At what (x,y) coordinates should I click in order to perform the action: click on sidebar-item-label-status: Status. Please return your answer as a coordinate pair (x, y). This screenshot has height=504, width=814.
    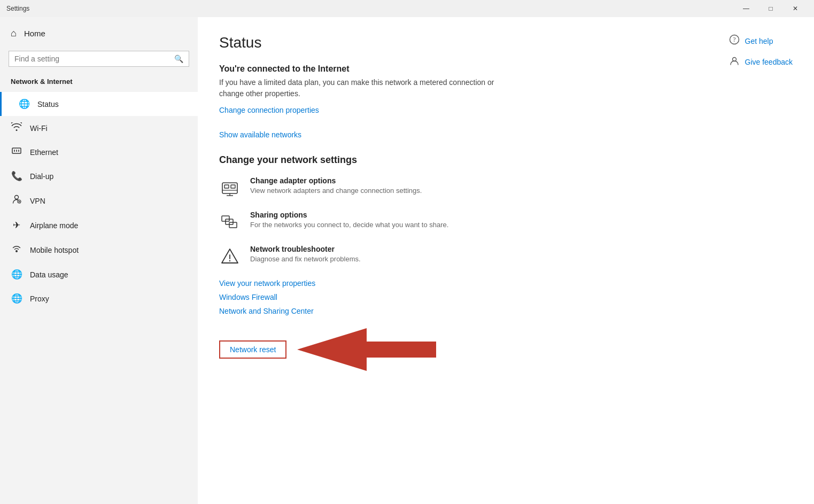
    Looking at the image, I should click on (48, 104).